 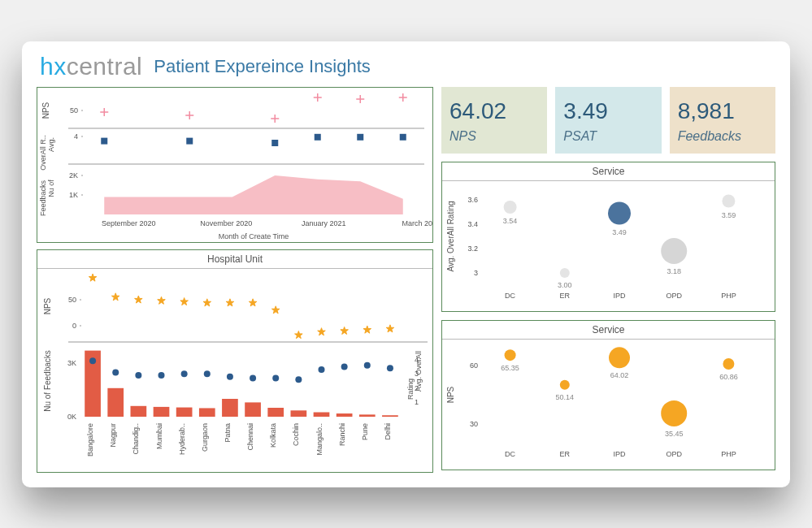 What do you see at coordinates (73, 175) in the screenshot?
I see `svg-text: 2K` at bounding box center [73, 175].